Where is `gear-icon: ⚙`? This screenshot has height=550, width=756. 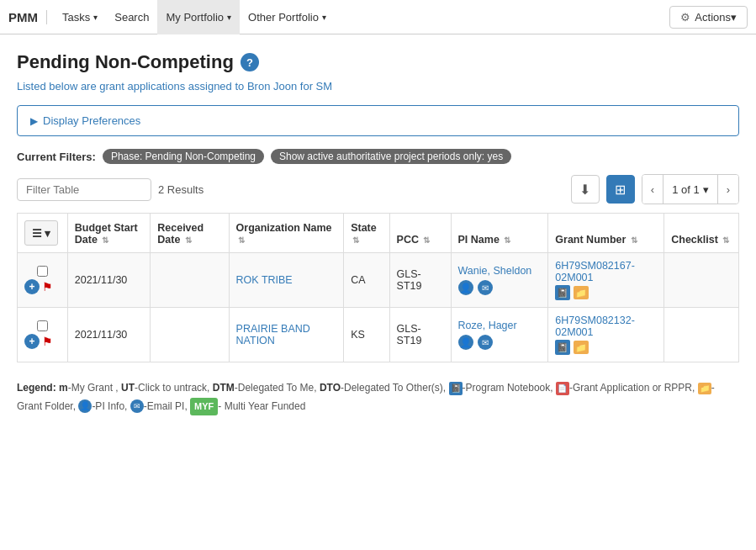 gear-icon: ⚙ is located at coordinates (685, 17).